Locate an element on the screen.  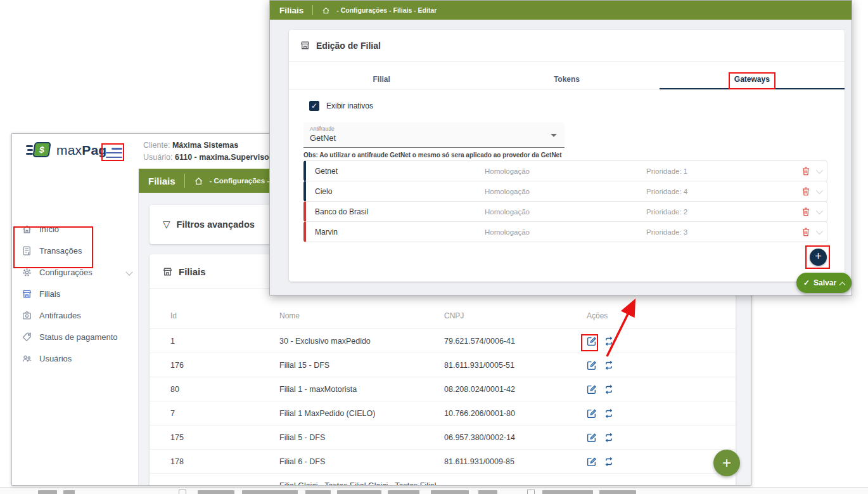
chevron-up-icon is located at coordinates (843, 285).